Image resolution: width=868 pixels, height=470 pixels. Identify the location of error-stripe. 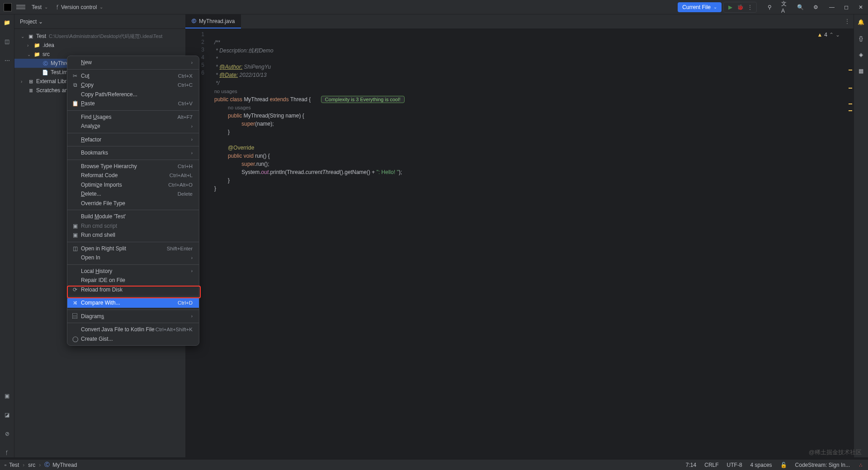
(850, 243).